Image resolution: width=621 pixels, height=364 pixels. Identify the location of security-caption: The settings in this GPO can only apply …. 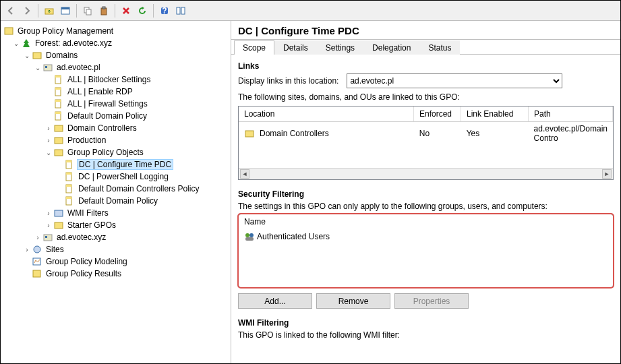
(426, 206).